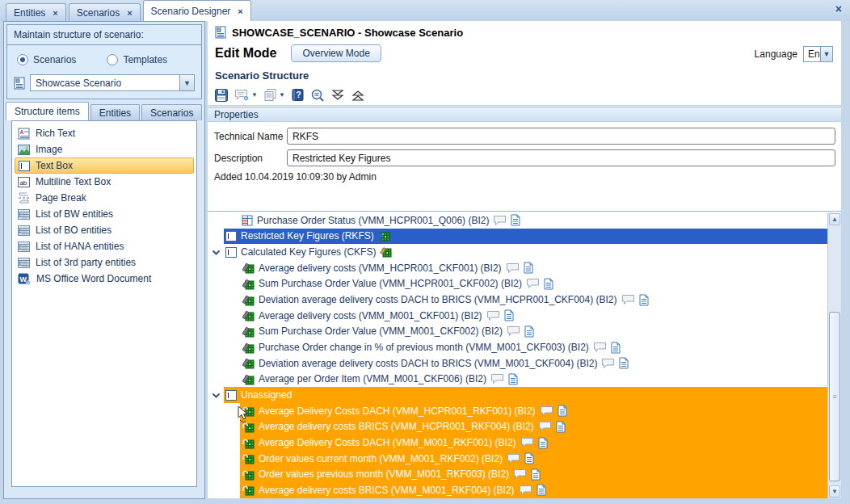  Describe the element at coordinates (839, 9) in the screenshot. I see `window-close-icon: ×` at that location.